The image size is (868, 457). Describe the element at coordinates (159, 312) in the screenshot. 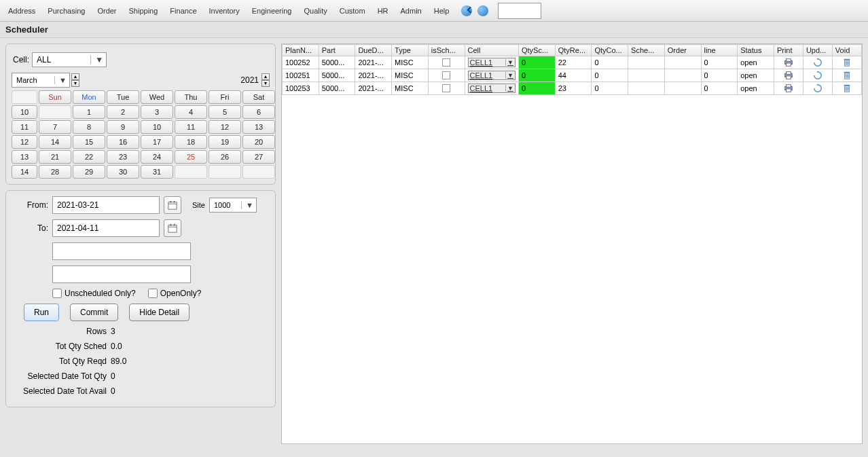

I see `hide-detail-button: Hide Detail` at that location.